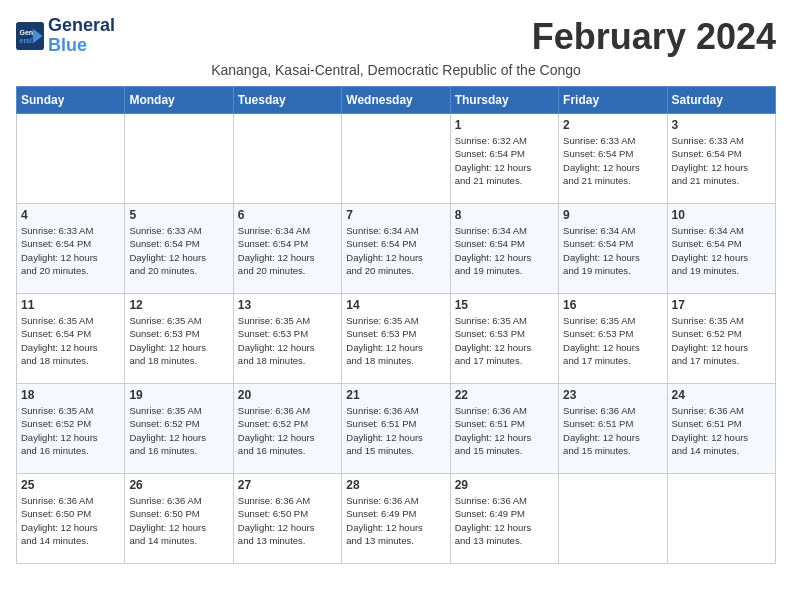 The height and width of the screenshot is (612, 792). What do you see at coordinates (654, 37) in the screenshot?
I see `month-year-title: February 2024` at bounding box center [654, 37].